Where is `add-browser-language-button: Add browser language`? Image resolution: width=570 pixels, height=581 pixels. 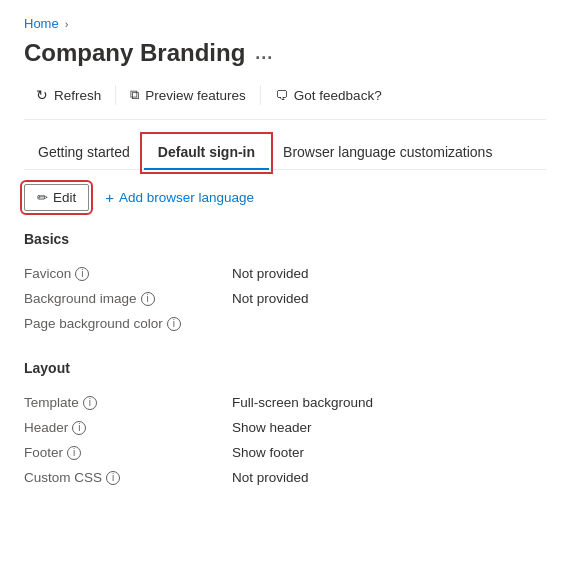 add-browser-language-button: Add browser language is located at coordinates (180, 198).